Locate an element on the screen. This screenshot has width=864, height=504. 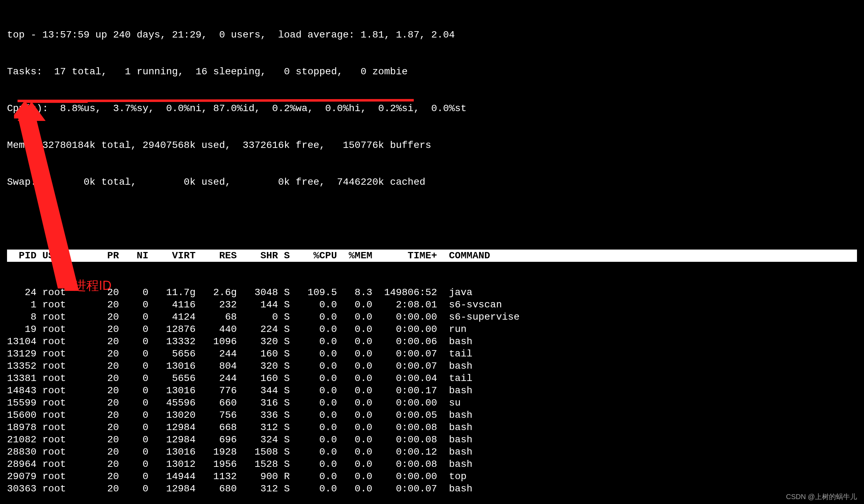
process-row: 13129 root 20 0 5656 244 160 S 0.0 0.0 0… is located at coordinates (432, 354).